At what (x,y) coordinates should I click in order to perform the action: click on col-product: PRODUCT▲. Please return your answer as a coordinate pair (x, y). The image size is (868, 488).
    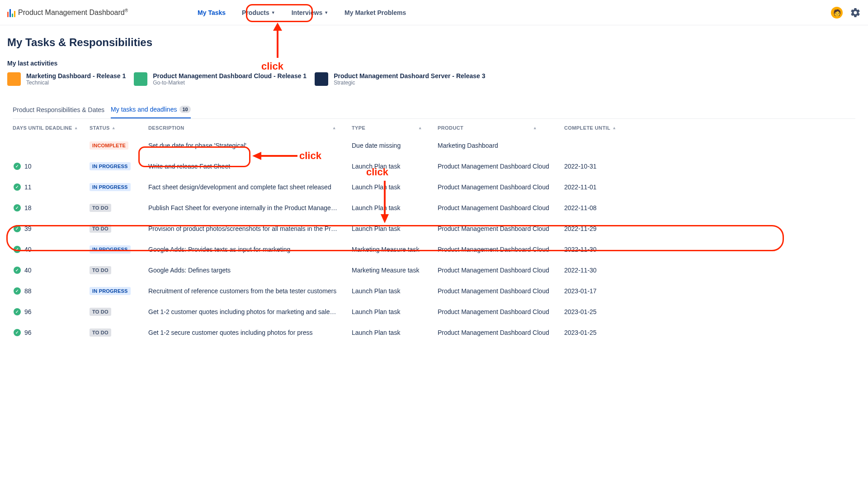
    Looking at the image, I should click on (501, 128).